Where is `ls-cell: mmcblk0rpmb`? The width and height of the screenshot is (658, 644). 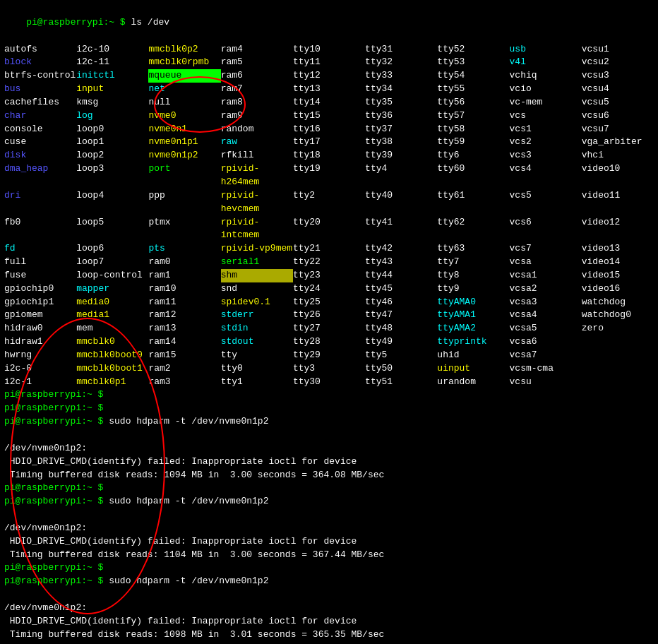
ls-cell: mmcblk0rpmb is located at coordinates (184, 62).